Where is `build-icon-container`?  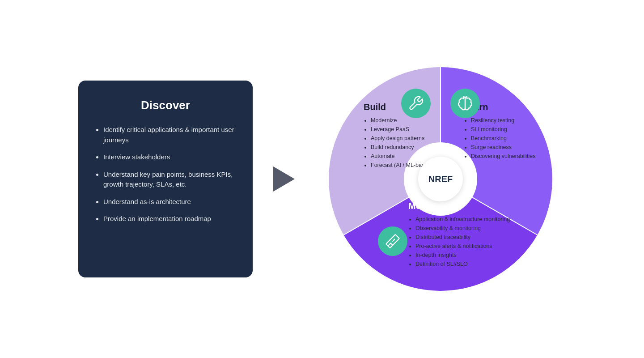
build-icon-container is located at coordinates (416, 103).